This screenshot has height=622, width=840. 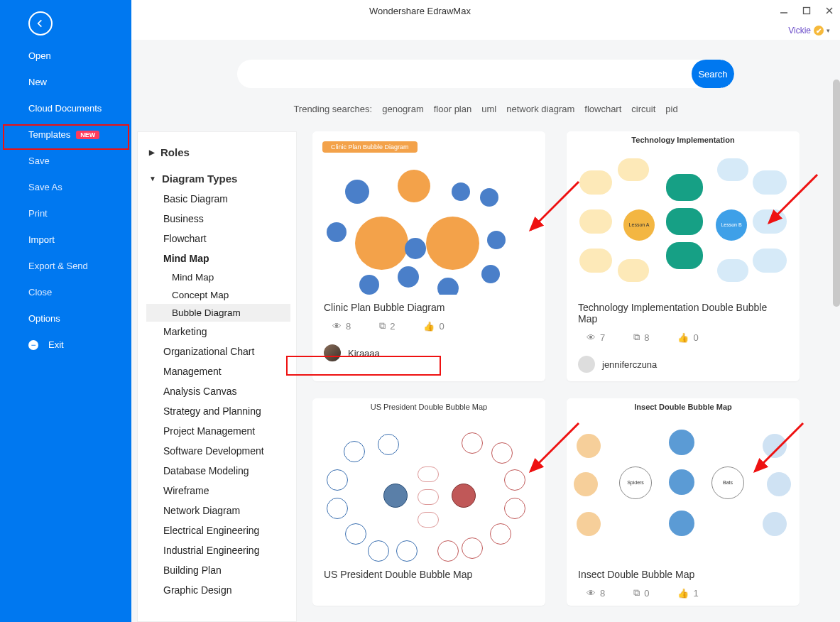 What do you see at coordinates (819, 31) in the screenshot?
I see `user-avatar-icon: ✔` at bounding box center [819, 31].